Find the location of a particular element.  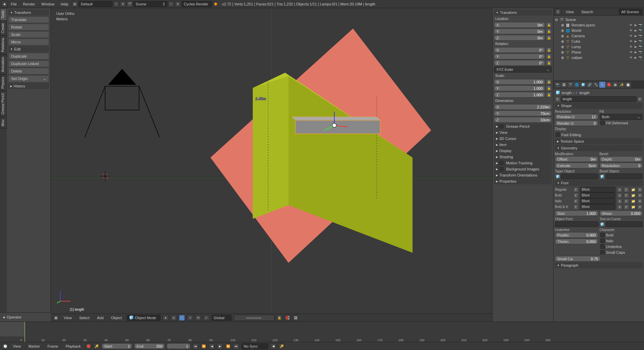

char-underline-checkbox: Underline is located at coordinates (621, 247).